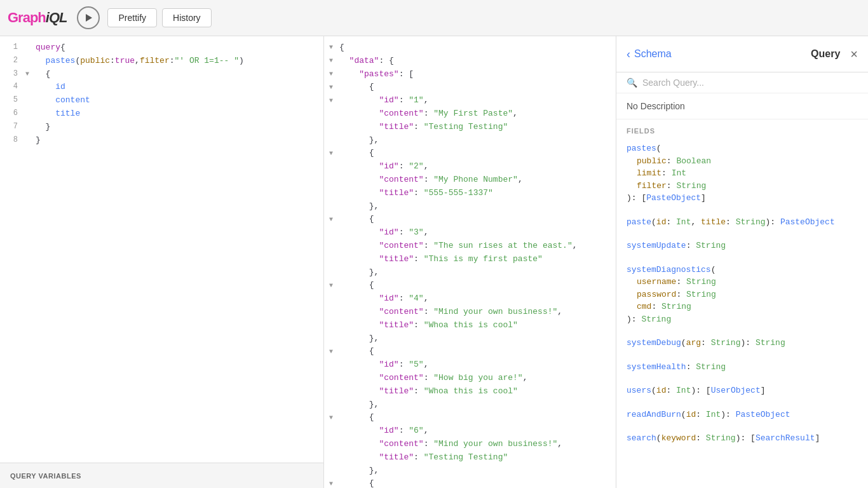 The image size is (868, 488). What do you see at coordinates (742, 173) in the screenshot?
I see `field-pastes: pastes( public: Boolean limit: Int filte…` at bounding box center [742, 173].